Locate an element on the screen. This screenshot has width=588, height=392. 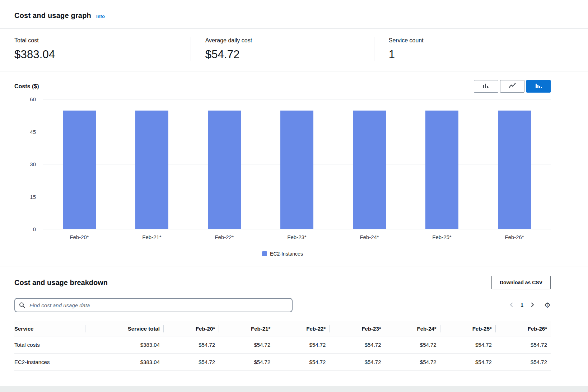
download-csv-button: Download as CSV is located at coordinates (521, 283).